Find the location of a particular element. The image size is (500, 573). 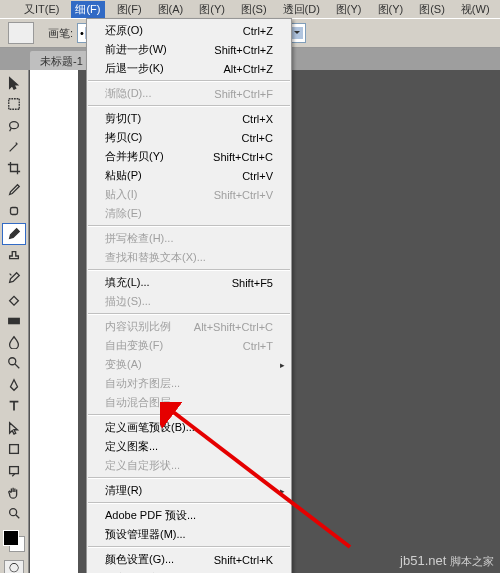

menu-item: 变换(A) is located at coordinates (189, 364).